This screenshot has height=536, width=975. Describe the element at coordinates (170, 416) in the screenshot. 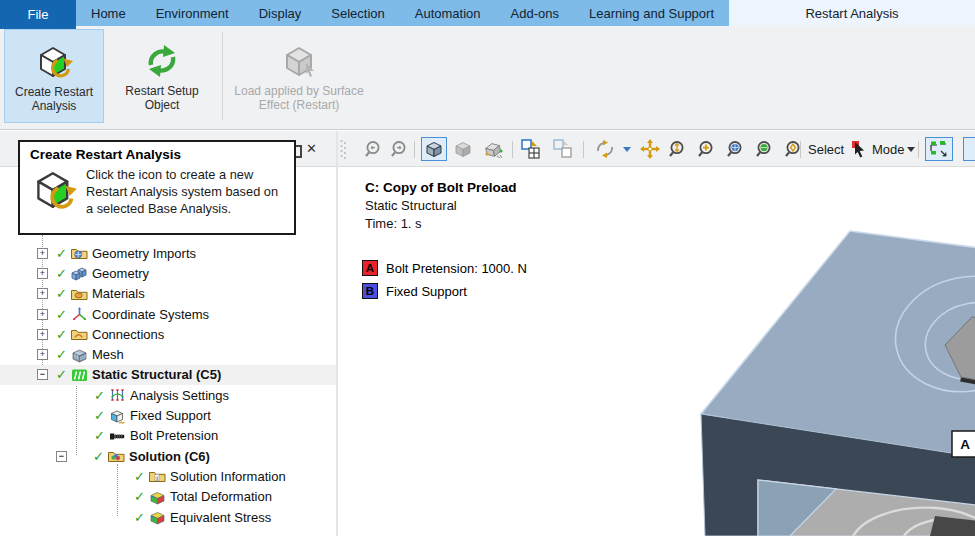

I see `tree-item-label: Fixed Support` at that location.